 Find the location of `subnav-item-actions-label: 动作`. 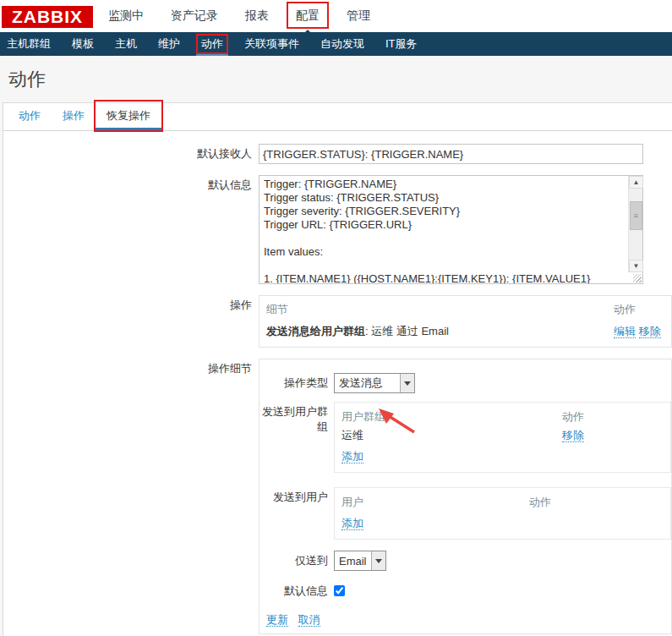

subnav-item-actions-label: 动作 is located at coordinates (212, 44).